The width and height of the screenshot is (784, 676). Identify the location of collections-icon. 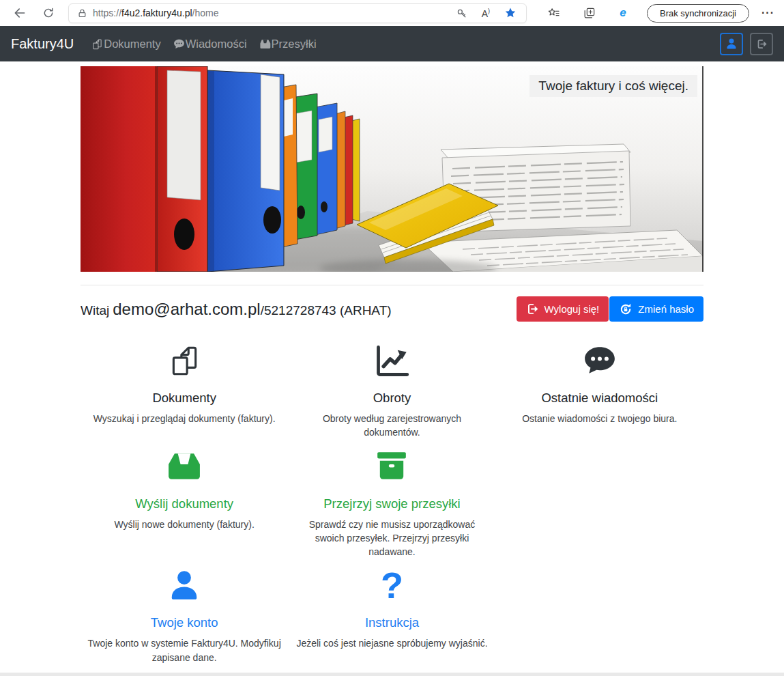
(590, 14).